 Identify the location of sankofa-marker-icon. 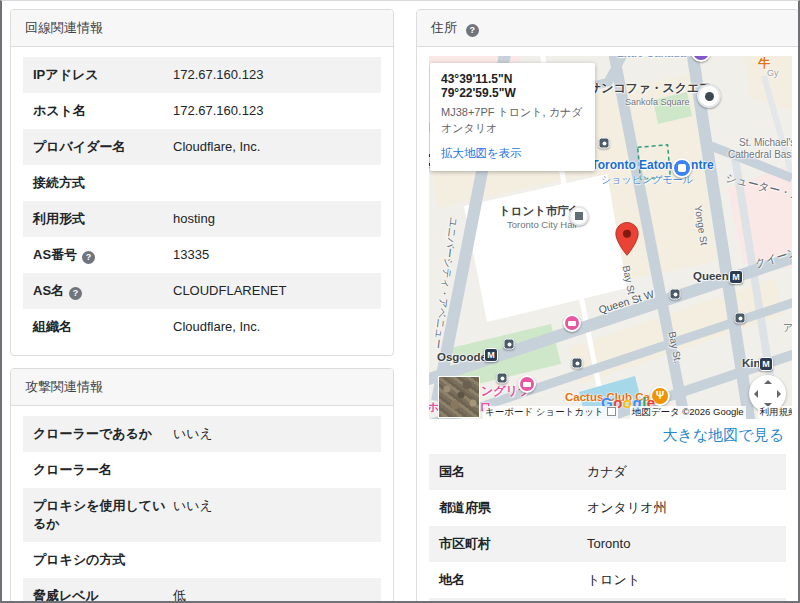
(709, 96).